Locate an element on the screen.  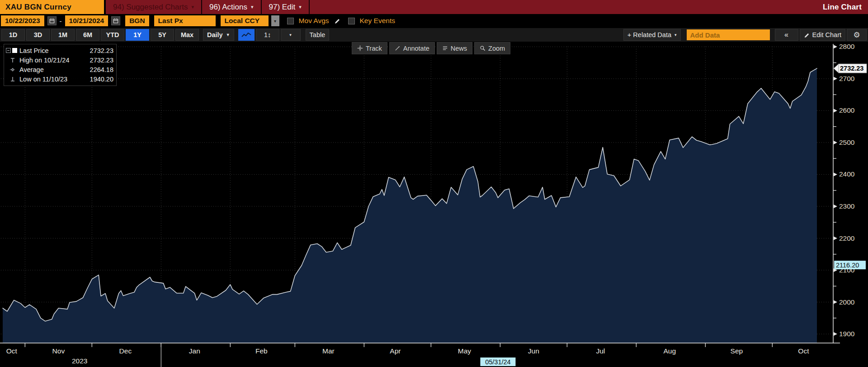
currency-selector: Local CCY is located at coordinates (245, 21).